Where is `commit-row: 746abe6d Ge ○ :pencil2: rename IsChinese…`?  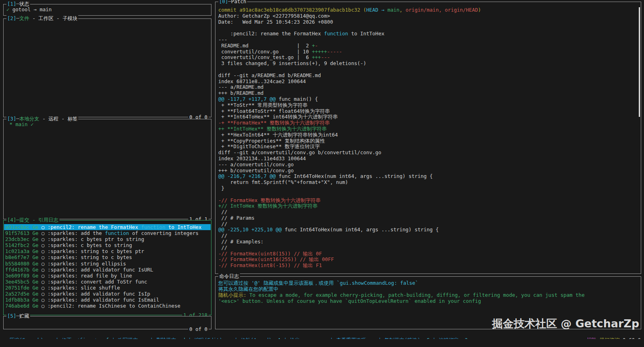
commit-row: 746abe6d Ge ○ :pencil2: rename IsChinese… is located at coordinates (108, 306).